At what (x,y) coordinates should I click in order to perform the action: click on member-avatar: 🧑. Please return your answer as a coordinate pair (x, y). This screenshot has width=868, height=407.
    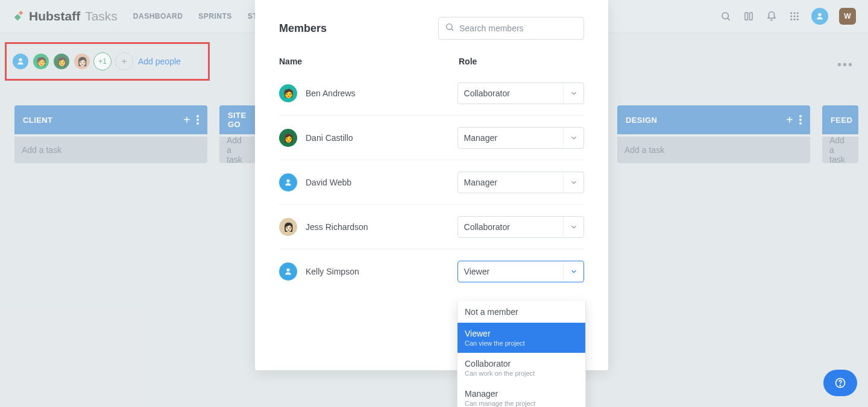
    Looking at the image, I should click on (288, 93).